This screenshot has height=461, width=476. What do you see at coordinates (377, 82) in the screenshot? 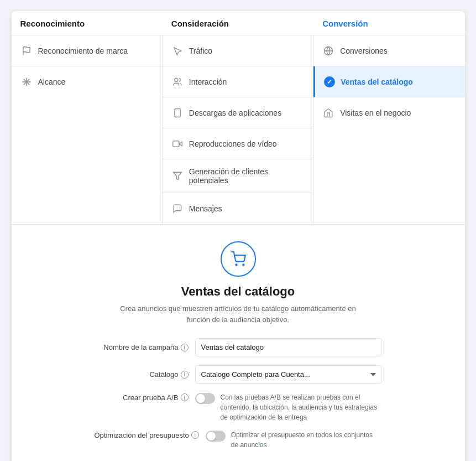
I see `obj-item-ventas-catalogo-label: Ventas del catálogo` at bounding box center [377, 82].